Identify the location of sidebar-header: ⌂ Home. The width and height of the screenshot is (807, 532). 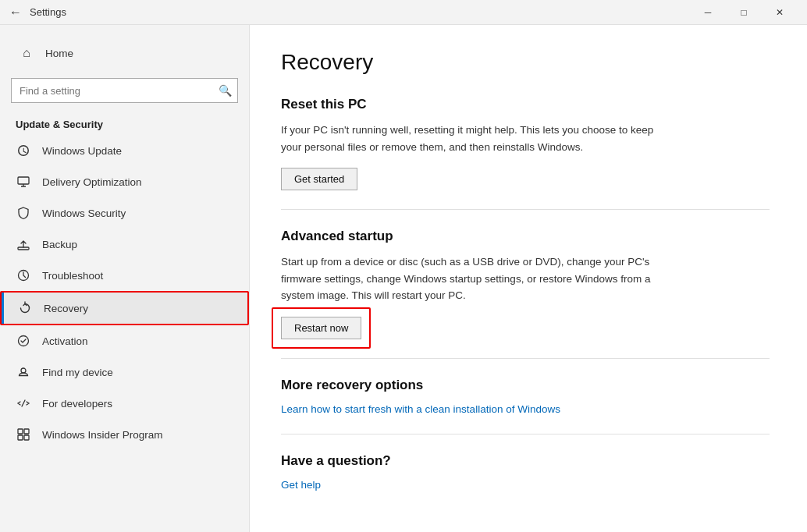
(125, 51).